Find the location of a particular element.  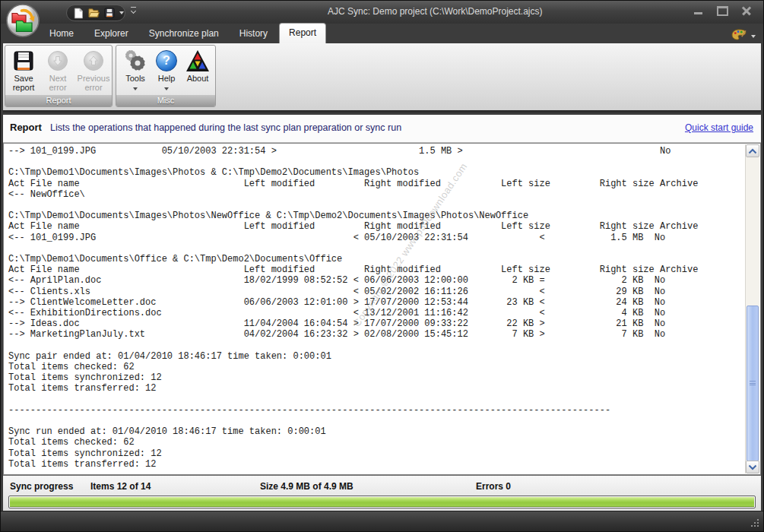

save-project-icon is located at coordinates (109, 13).